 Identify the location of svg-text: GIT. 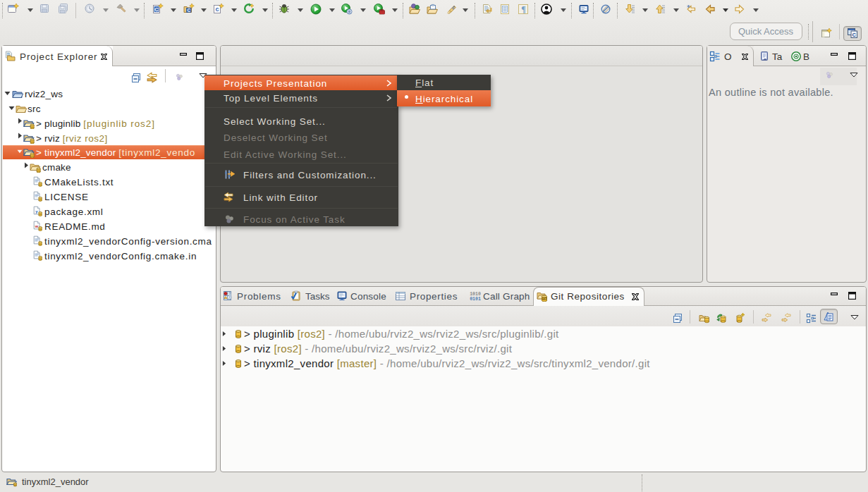
(544, 299).